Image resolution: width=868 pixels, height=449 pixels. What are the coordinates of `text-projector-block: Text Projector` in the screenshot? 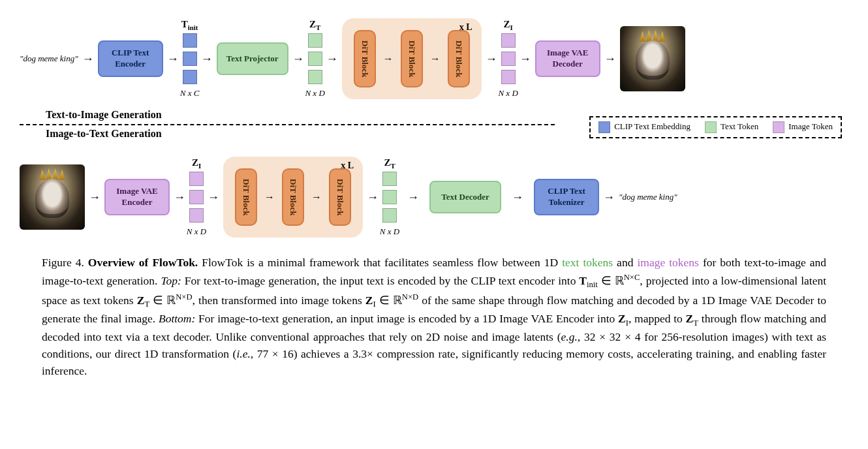 It's located at (253, 59).